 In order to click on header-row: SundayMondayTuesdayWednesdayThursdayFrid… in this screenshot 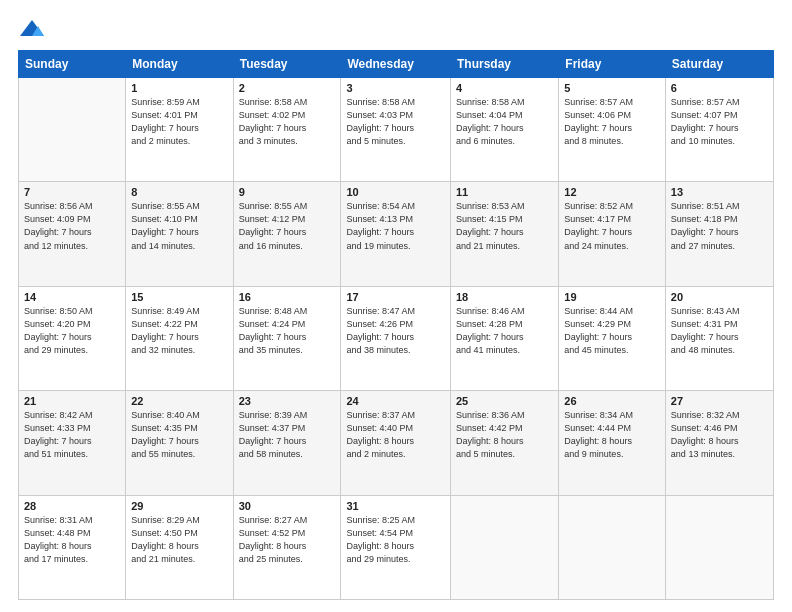, I will do `click(396, 64)`.